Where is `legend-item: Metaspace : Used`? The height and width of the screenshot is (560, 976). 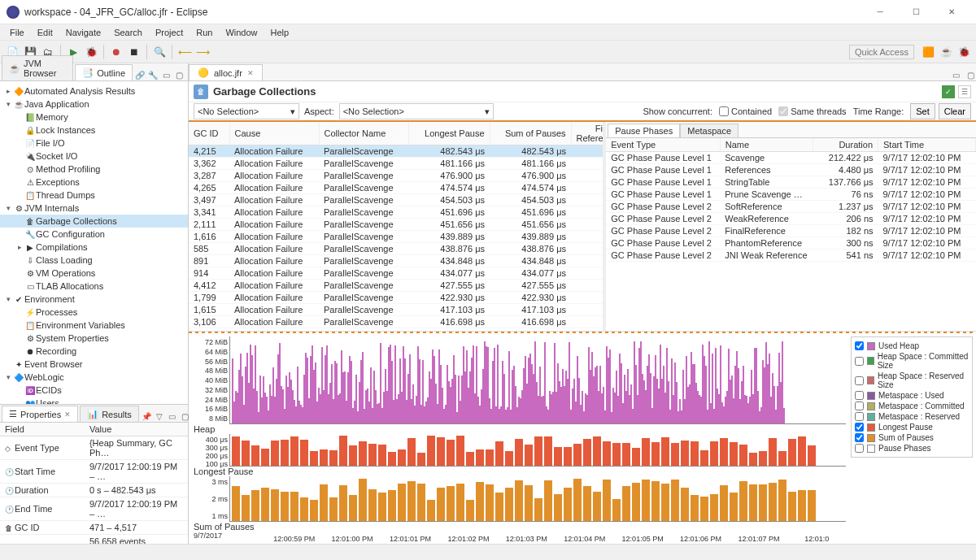 legend-item: Metaspace : Used is located at coordinates (912, 395).